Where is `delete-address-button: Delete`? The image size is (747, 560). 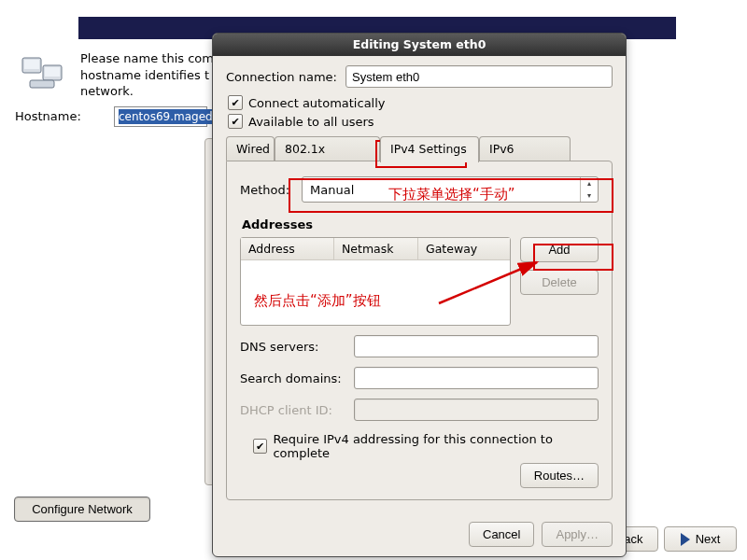 delete-address-button: Delete is located at coordinates (559, 282).